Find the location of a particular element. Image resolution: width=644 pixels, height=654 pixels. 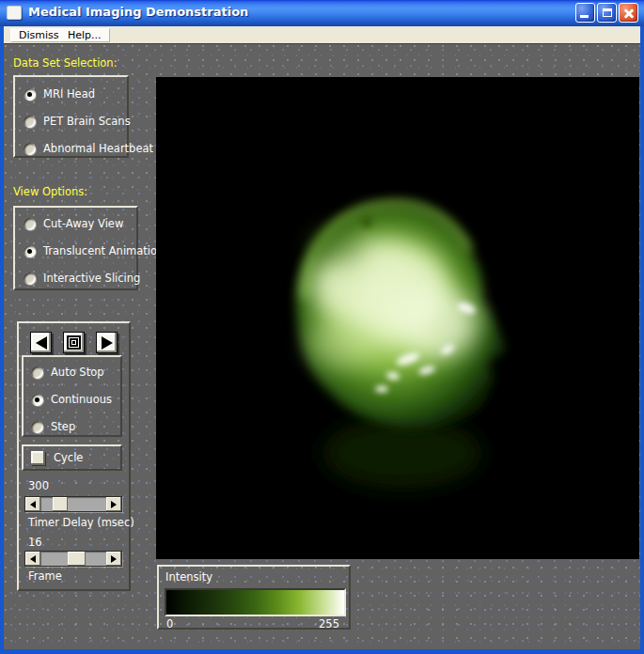

intensity-colorbar-frame is located at coordinates (256, 602).